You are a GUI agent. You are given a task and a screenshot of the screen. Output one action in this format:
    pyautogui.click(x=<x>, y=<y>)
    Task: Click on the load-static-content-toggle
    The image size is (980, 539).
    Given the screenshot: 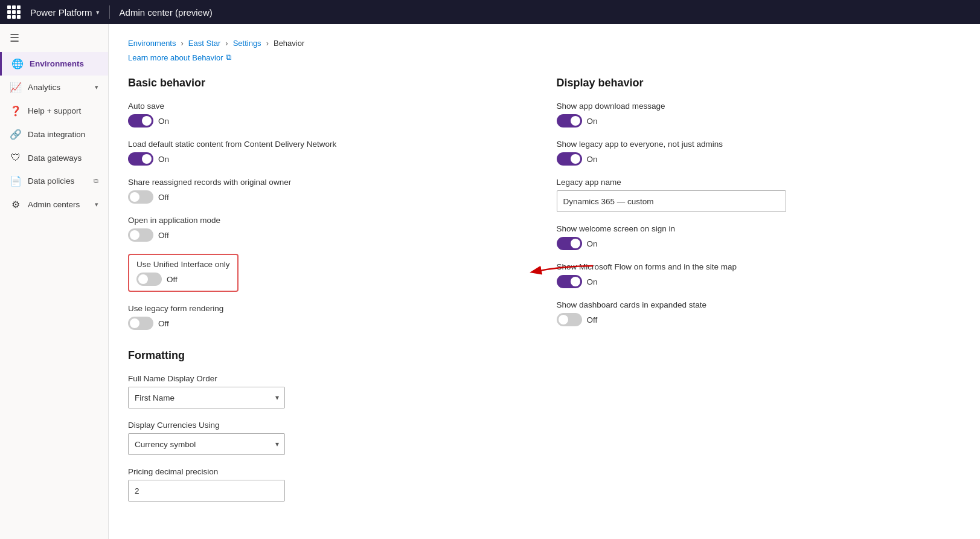 What is the action you would take?
    pyautogui.click(x=141, y=159)
    